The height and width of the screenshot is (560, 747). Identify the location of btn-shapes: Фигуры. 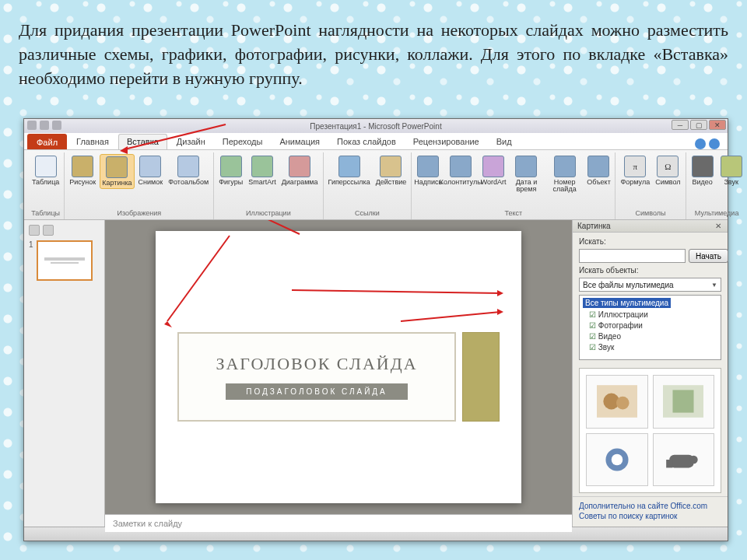
(230, 171).